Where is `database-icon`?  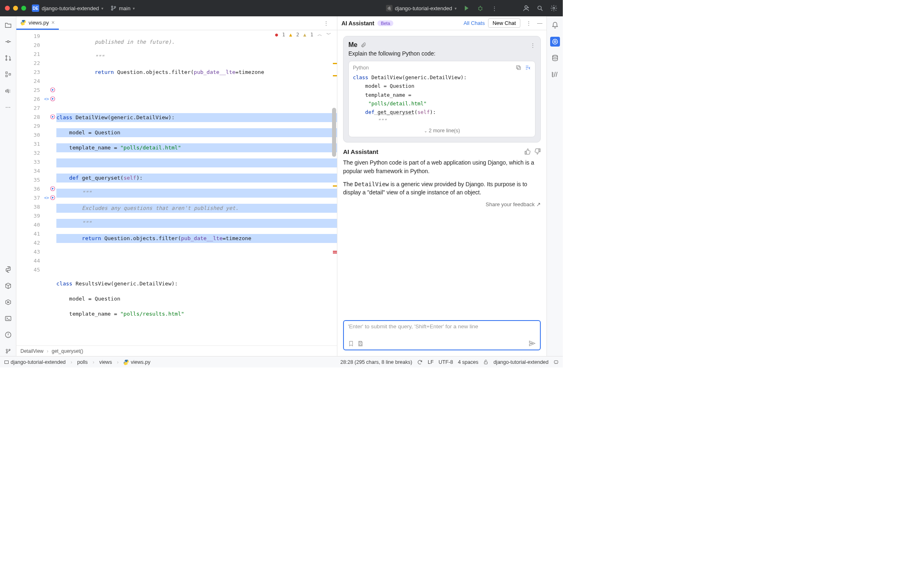
database-icon is located at coordinates (555, 58).